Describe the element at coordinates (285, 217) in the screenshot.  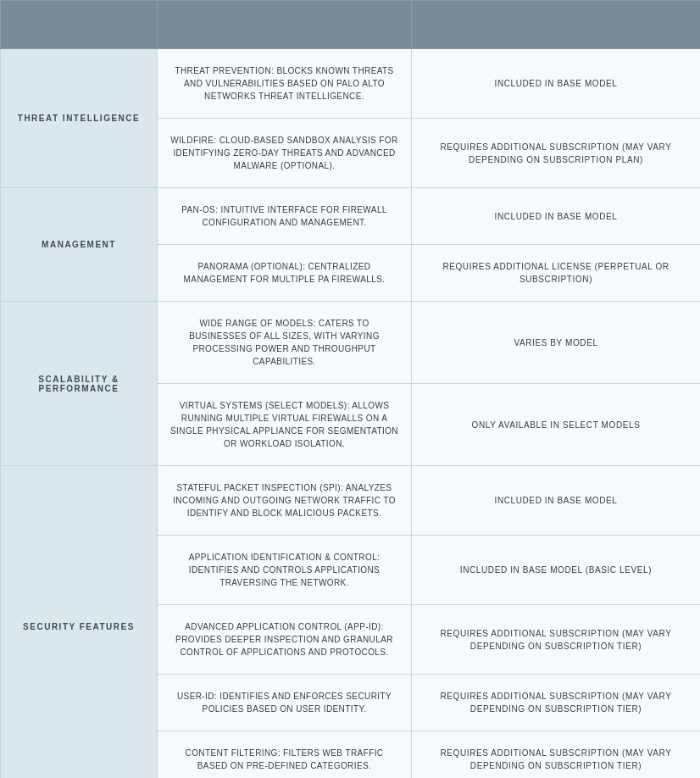
I see `description-cell: PAN-OS: INTUITIVE INTERFACE FOR FIREWALL…` at that location.